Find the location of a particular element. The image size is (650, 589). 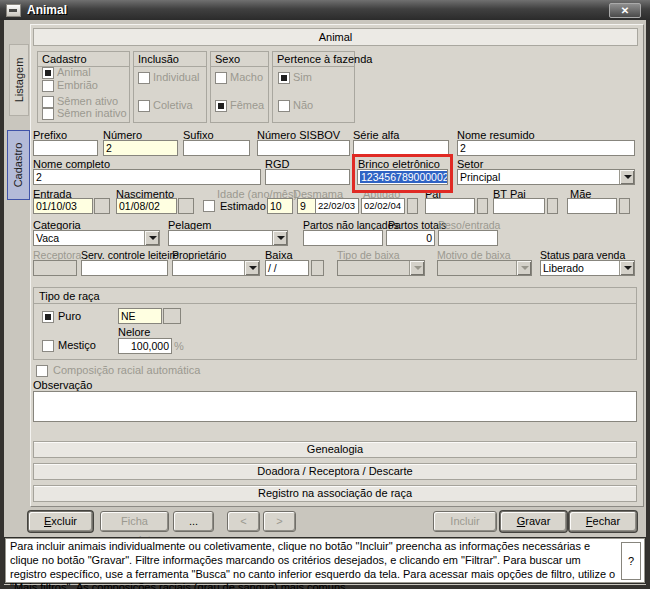

raca-sigla-input: NE is located at coordinates (140, 316).